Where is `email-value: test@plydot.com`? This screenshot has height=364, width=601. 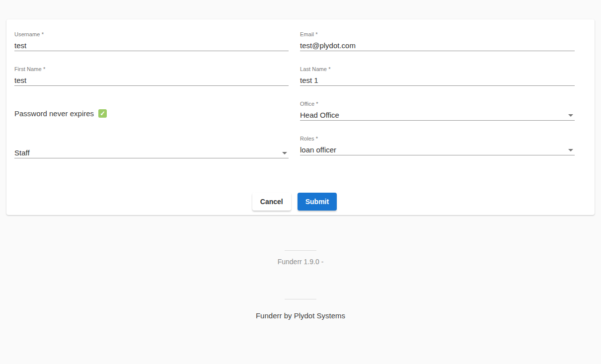 email-value: test@plydot.com is located at coordinates (328, 46).